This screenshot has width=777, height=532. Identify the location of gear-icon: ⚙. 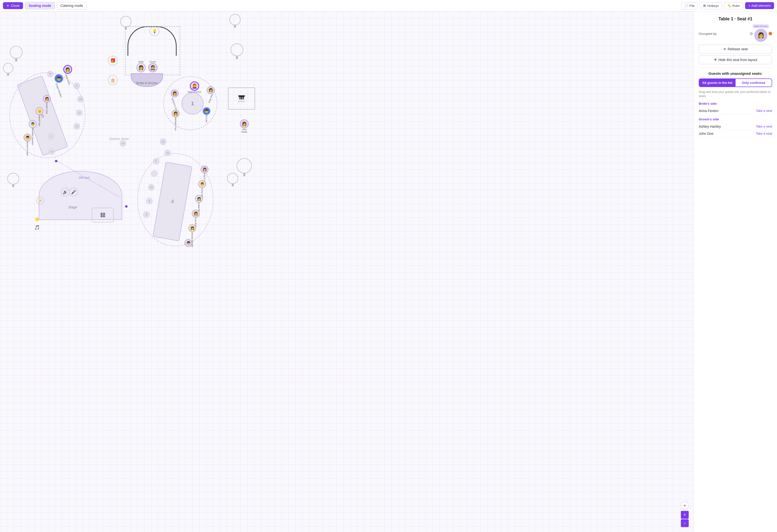
(751, 34).